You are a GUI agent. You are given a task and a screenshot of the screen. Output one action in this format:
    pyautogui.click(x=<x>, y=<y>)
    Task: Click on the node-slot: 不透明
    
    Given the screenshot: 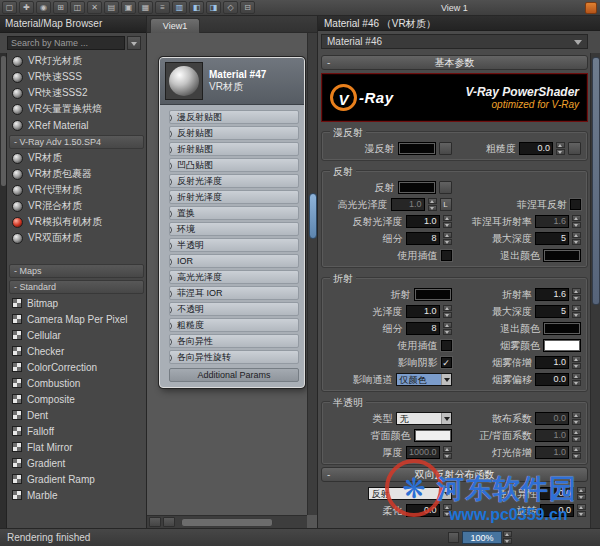 What is the action you would take?
    pyautogui.click(x=234, y=309)
    